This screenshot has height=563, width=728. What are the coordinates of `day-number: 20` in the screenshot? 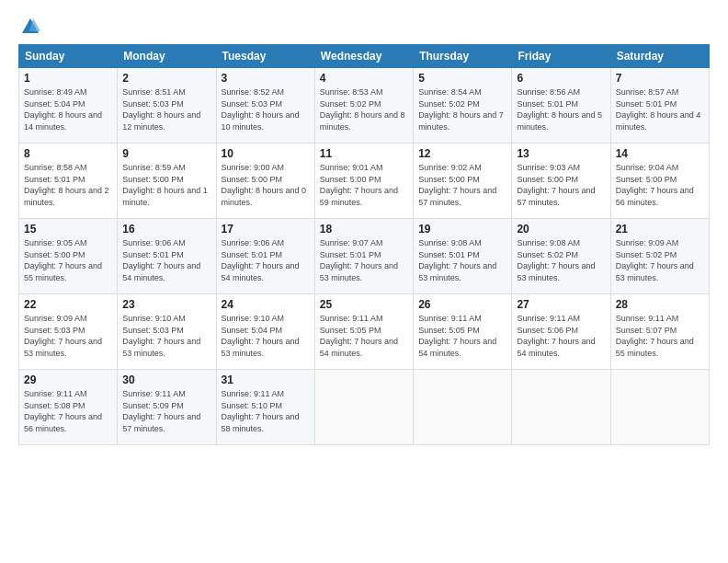 It's located at (561, 229).